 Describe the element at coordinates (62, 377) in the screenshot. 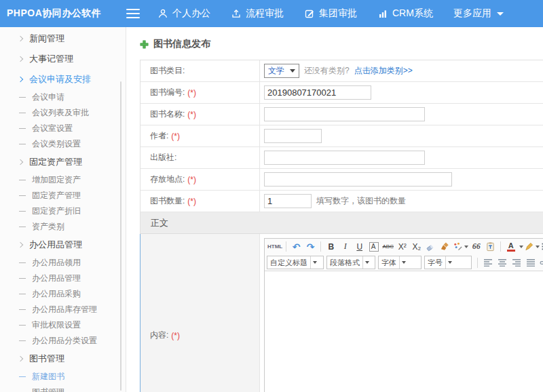

I see `sidebar-subitem-new-book: 新建图书` at that location.